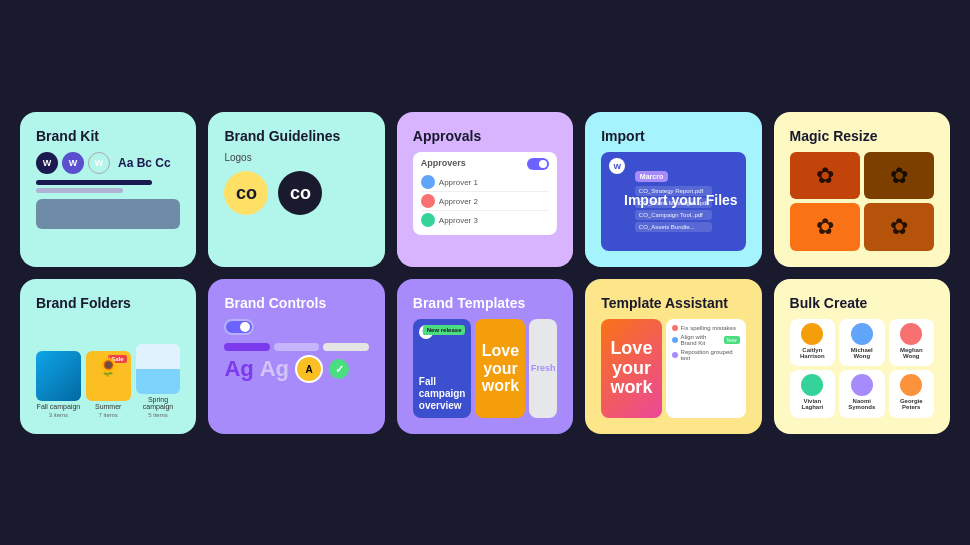  What do you see at coordinates (108, 384) in the screenshot?
I see `folder-item-2: Sale Summer 7 items` at bounding box center [108, 384].